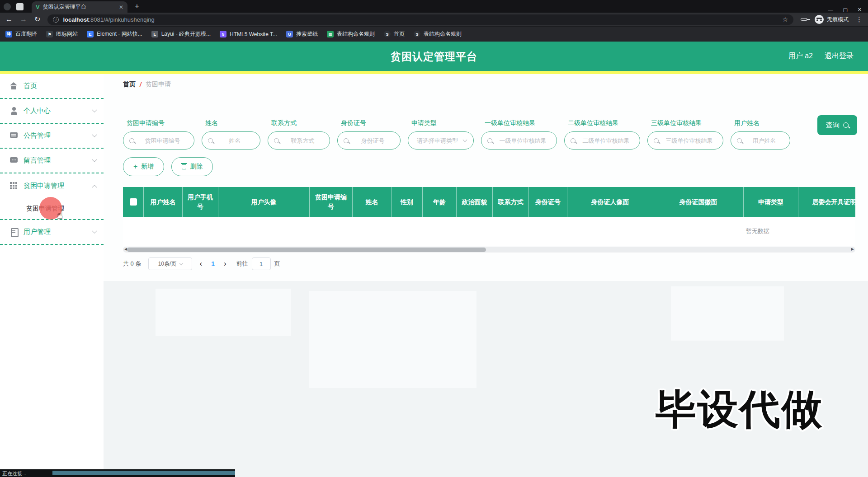 The width and height of the screenshot is (868, 477). Describe the element at coordinates (758, 231) in the screenshot. I see `empty-data-label: 暂无数据` at that location.